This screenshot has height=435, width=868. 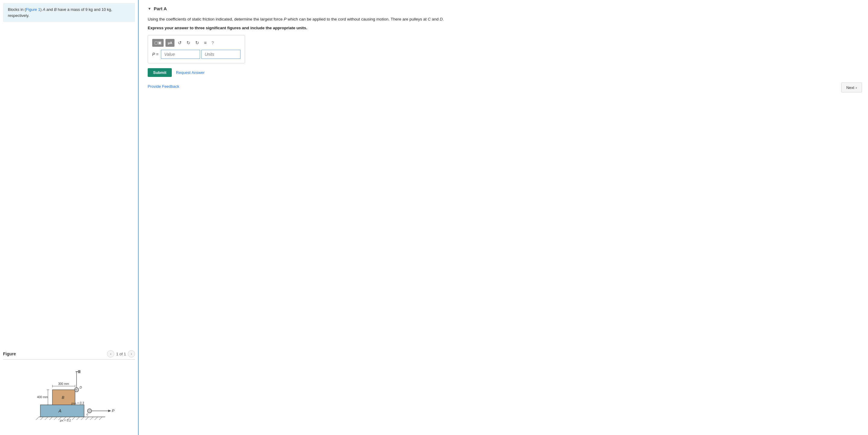 What do you see at coordinates (196, 54) in the screenshot?
I see `input-row: P =` at bounding box center [196, 54].